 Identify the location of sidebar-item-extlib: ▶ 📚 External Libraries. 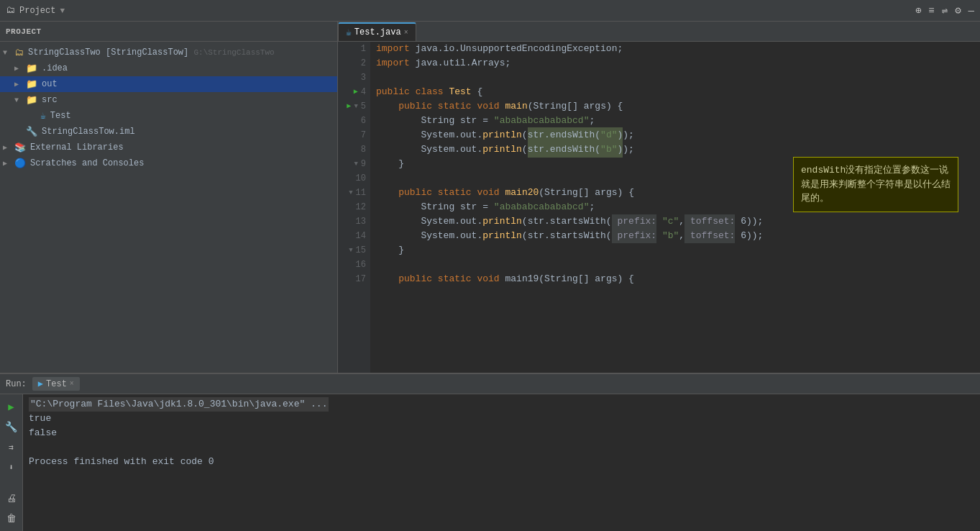
(168, 148).